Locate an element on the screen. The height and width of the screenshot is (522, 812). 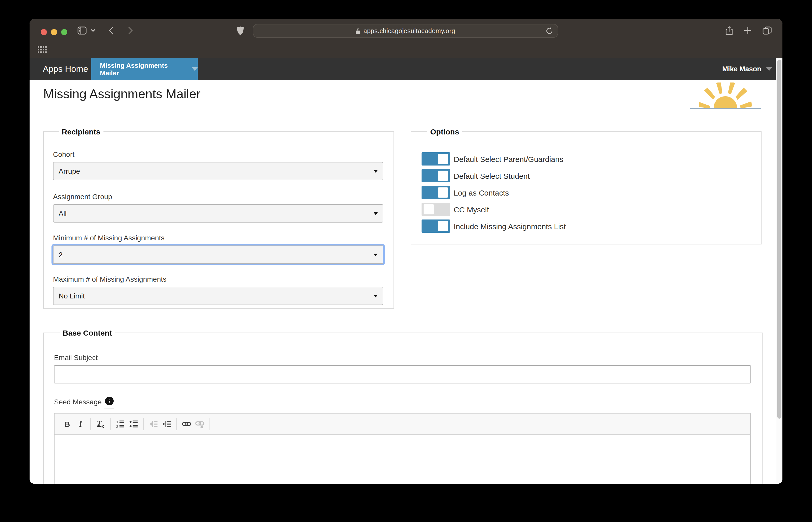
max-missing-select: No Limit is located at coordinates (218, 296).